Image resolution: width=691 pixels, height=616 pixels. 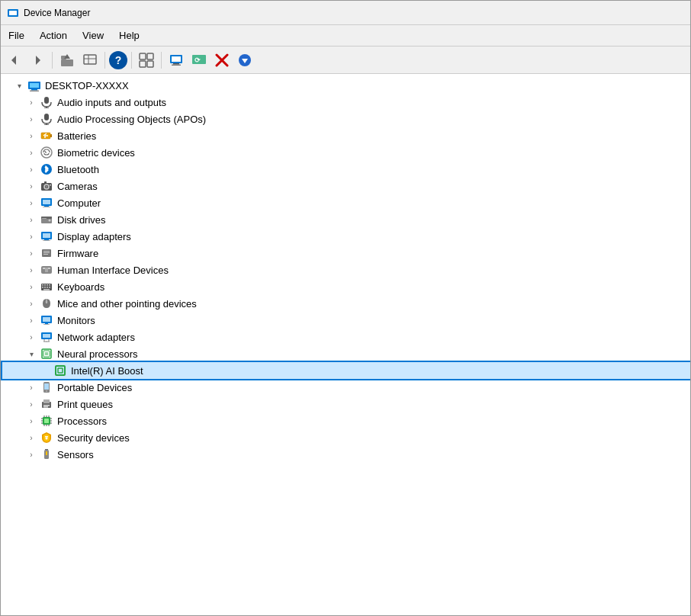 What do you see at coordinates (199, 60) in the screenshot?
I see `scan-icon: ⟳` at bounding box center [199, 60].